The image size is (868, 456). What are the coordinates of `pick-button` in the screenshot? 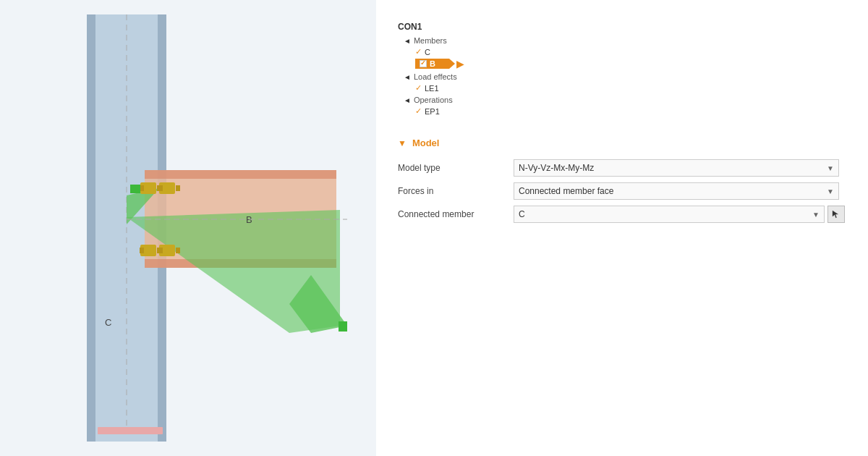 It's located at (836, 214).